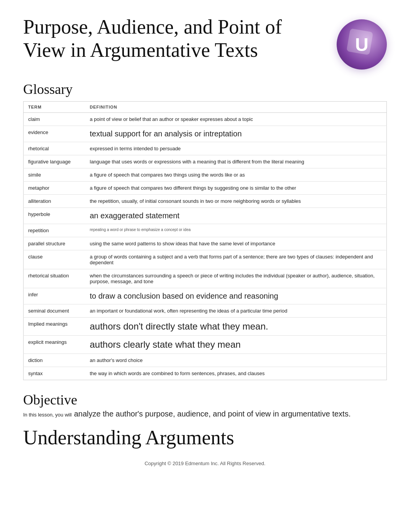 The width and height of the screenshot is (410, 532). Describe the element at coordinates (205, 464) in the screenshot. I see `copyright: Copyright © 2019 Edmentum Inc. All Right…` at that location.